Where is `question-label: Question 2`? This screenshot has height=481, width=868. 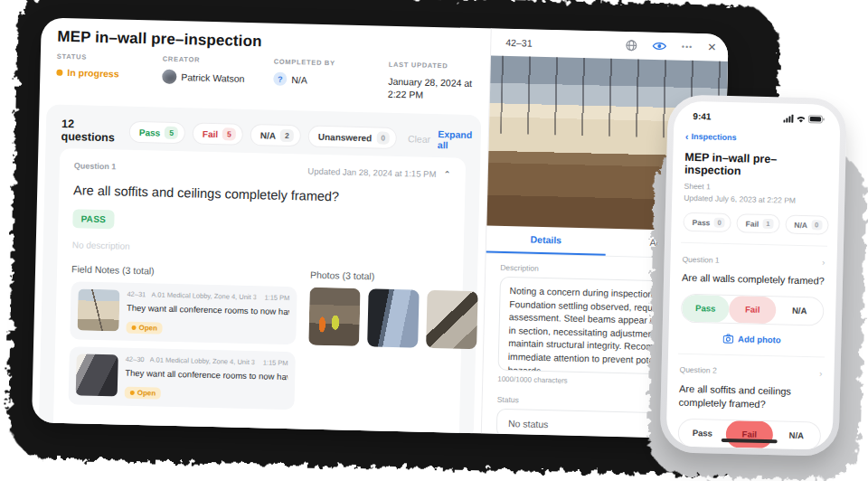
question-label: Question 2 is located at coordinates (698, 371).